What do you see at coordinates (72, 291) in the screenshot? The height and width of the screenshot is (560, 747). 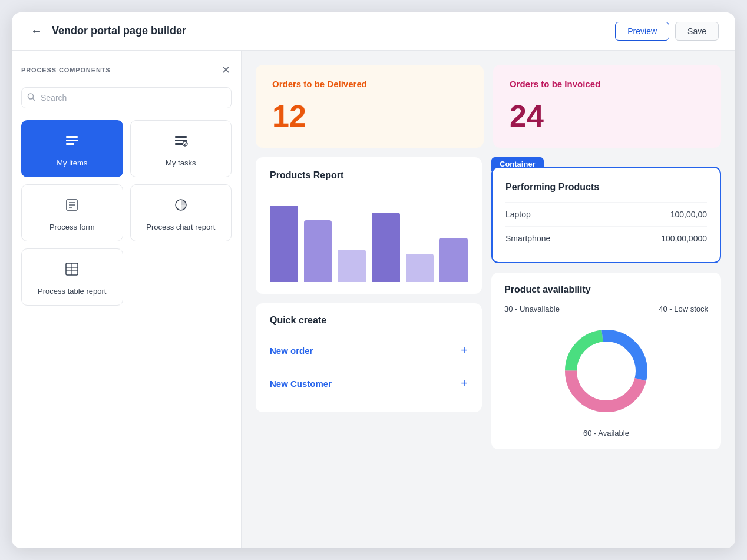 I see `process-table-label: Process table report` at bounding box center [72, 291].